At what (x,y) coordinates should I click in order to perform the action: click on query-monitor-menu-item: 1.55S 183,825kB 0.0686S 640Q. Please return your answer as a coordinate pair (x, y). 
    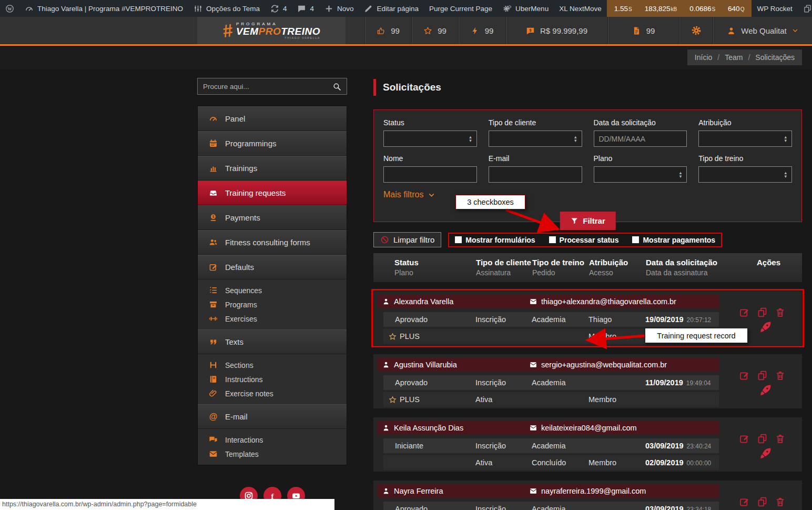
    Looking at the image, I should click on (679, 8).